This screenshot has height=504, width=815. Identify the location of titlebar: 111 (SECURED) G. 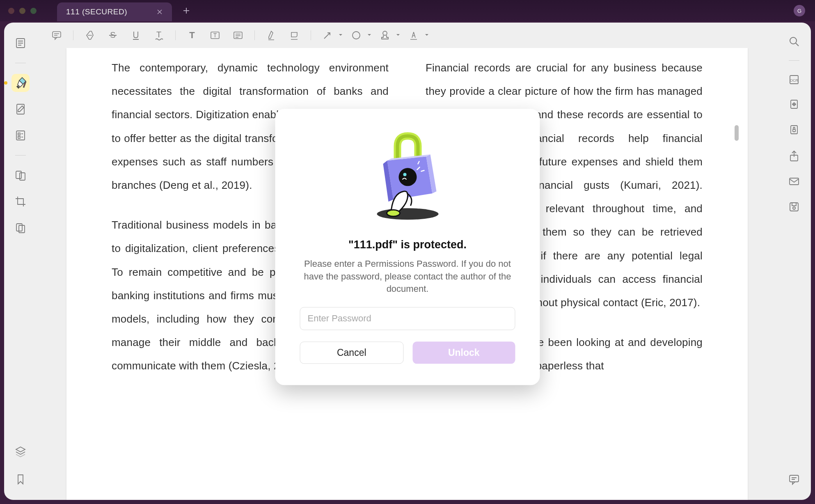
(408, 11).